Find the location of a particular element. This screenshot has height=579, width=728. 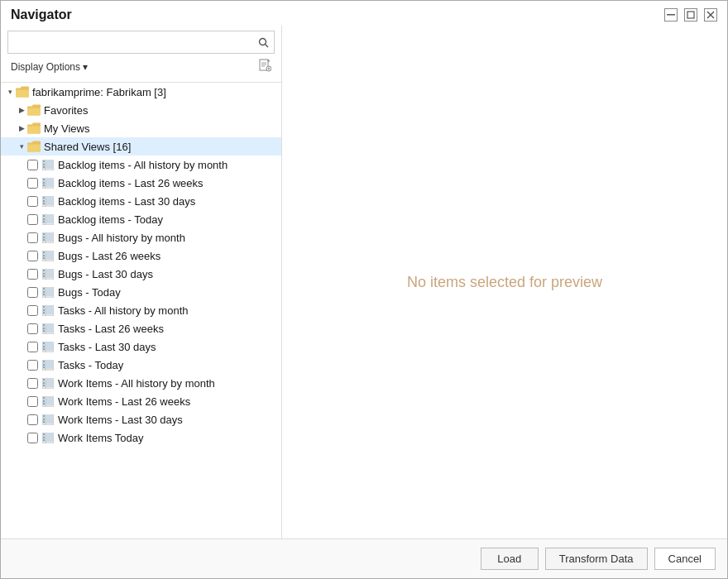

list-item: Bugs - Last 30 days is located at coordinates (141, 274).